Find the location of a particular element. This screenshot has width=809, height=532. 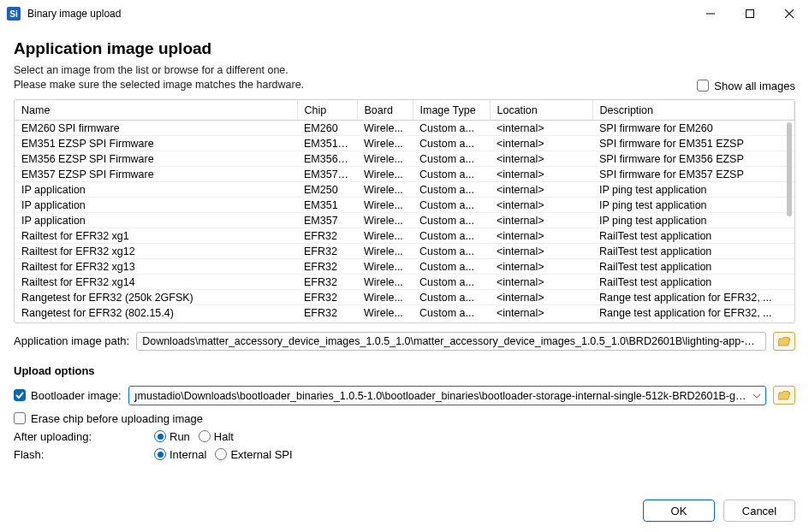

browse-bootloader-button is located at coordinates (784, 395).